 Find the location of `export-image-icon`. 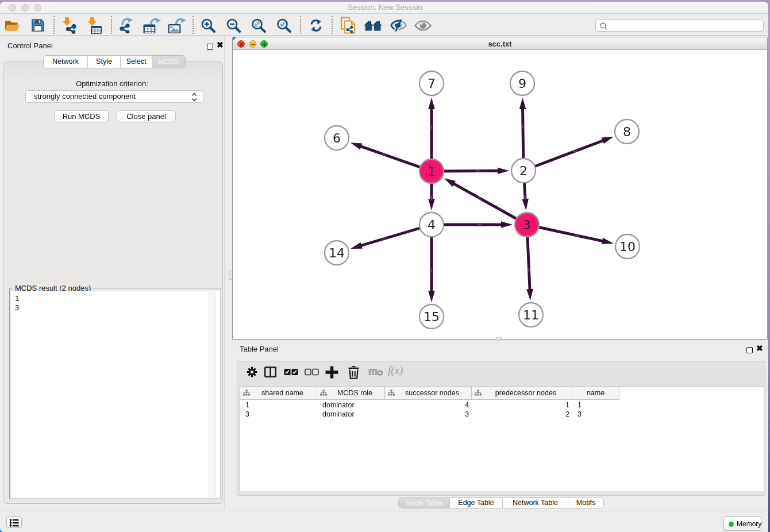

export-image-icon is located at coordinates (178, 25).